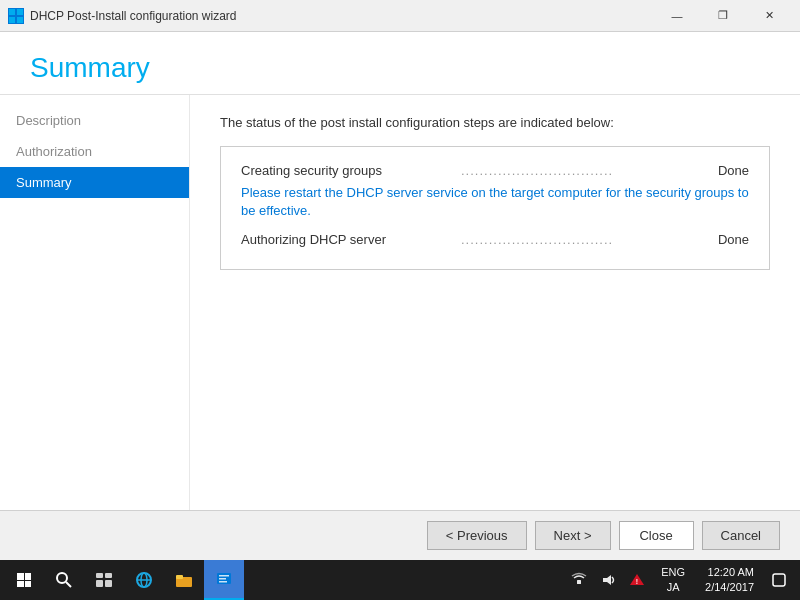 The height and width of the screenshot is (600, 800). What do you see at coordinates (741, 536) in the screenshot?
I see `cancel-button: Cancel` at bounding box center [741, 536].